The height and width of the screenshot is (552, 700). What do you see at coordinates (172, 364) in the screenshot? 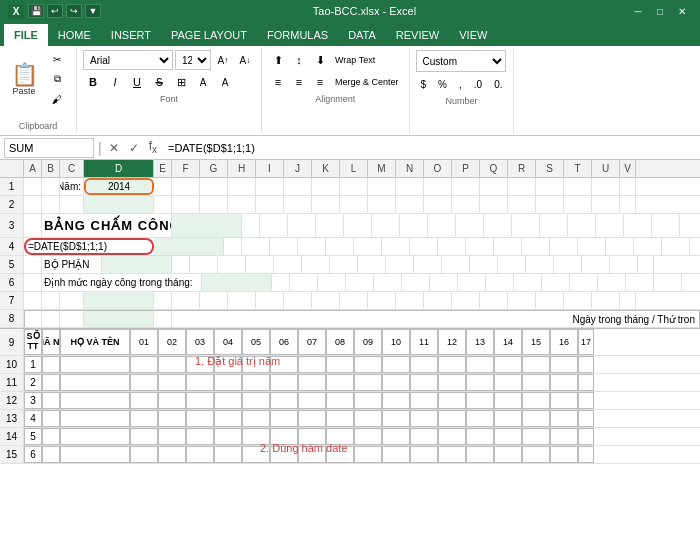
I see `cell-G10` at bounding box center [172, 364].